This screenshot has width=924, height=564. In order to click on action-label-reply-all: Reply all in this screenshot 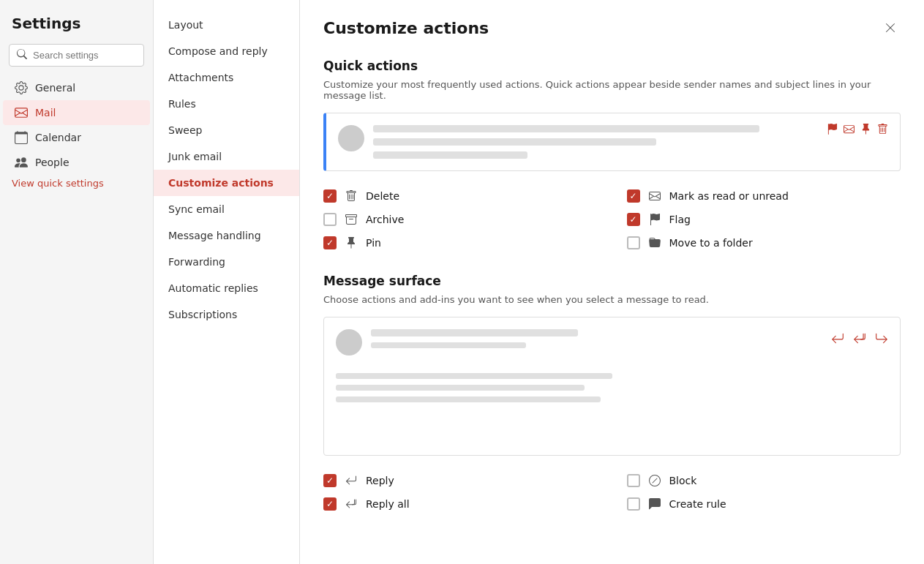, I will do `click(388, 504)`.